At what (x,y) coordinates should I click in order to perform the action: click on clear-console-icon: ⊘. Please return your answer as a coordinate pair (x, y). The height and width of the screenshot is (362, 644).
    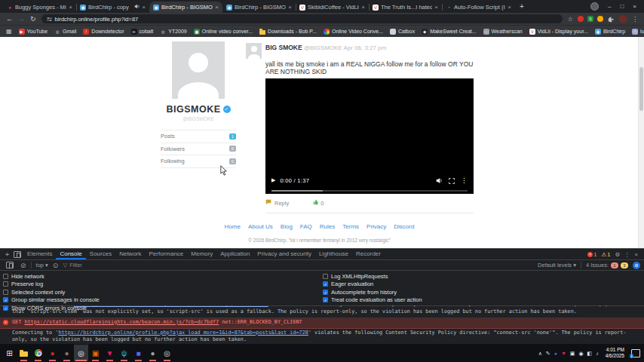
    Looking at the image, I should click on (23, 265).